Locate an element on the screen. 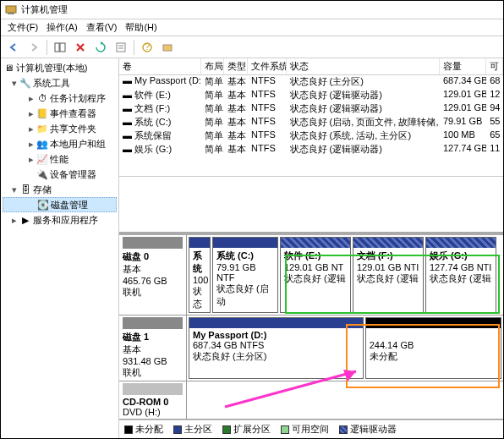 The height and width of the screenshot is (439, 504). log-icon: 📒 is located at coordinates (42, 113).